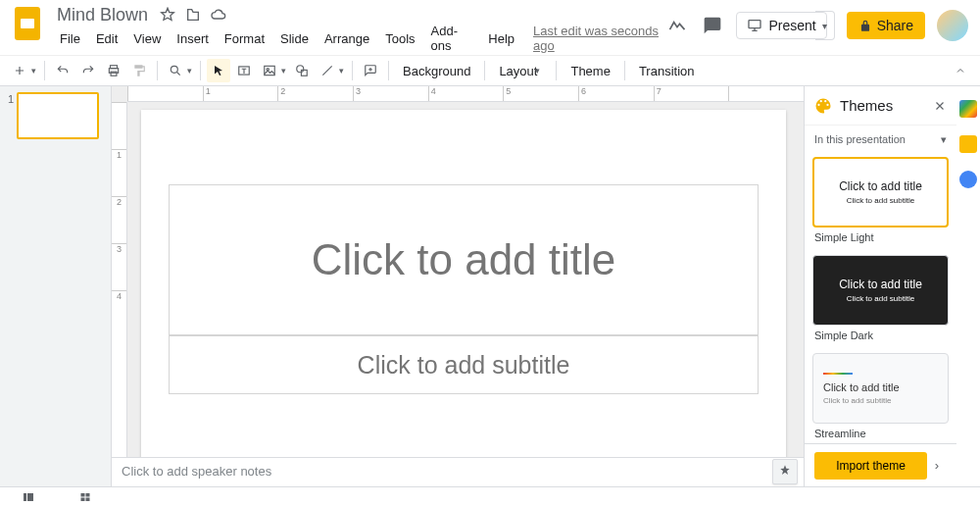 This screenshot has height=506, width=980. What do you see at coordinates (953, 25) in the screenshot?
I see `account-avatar` at bounding box center [953, 25].